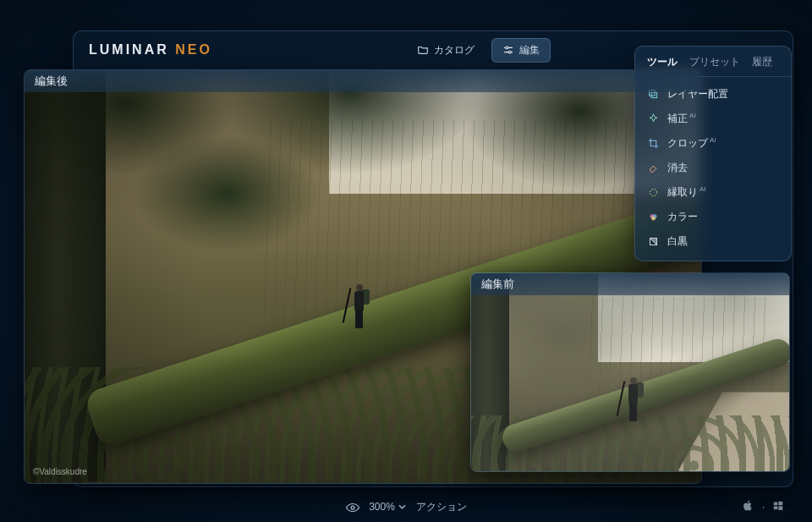  Describe the element at coordinates (778, 508) in the screenshot. I see `windows-icon` at that location.